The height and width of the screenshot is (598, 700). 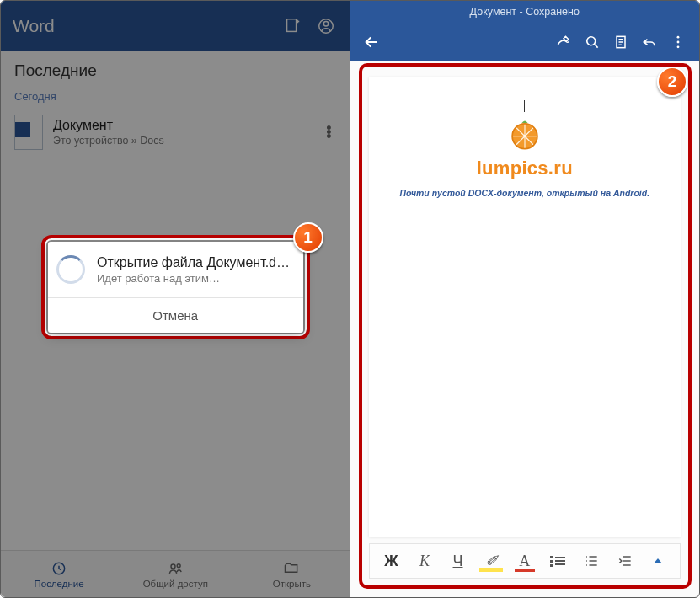 I want to click on expand-toolbar-button, so click(x=658, y=561).